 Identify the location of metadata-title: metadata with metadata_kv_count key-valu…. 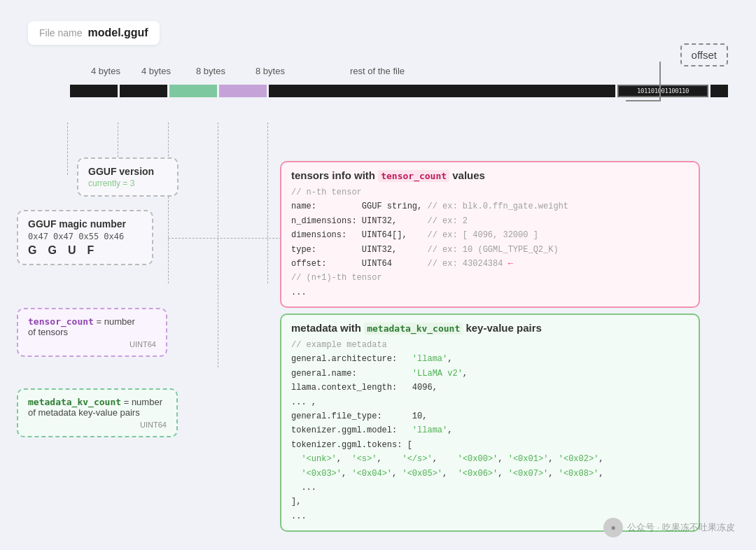
(490, 327).